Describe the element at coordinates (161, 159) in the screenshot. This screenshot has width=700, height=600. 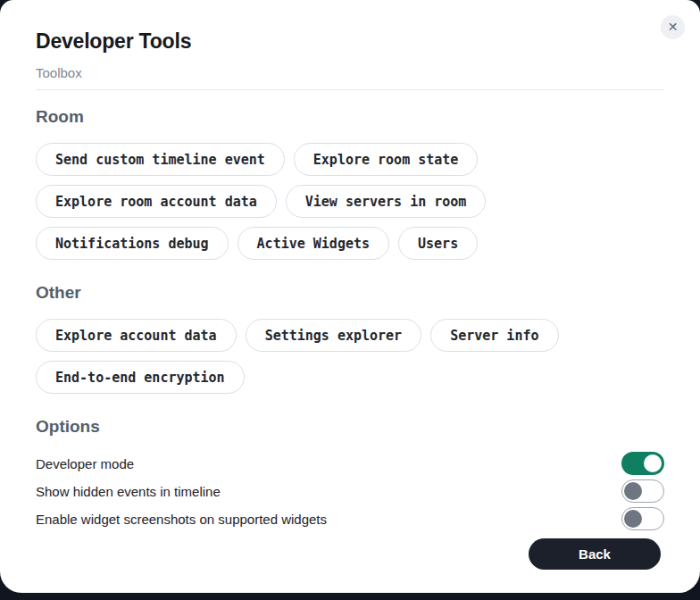
I see `button-send-custom-timeline-event: Send custom timeline event` at that location.